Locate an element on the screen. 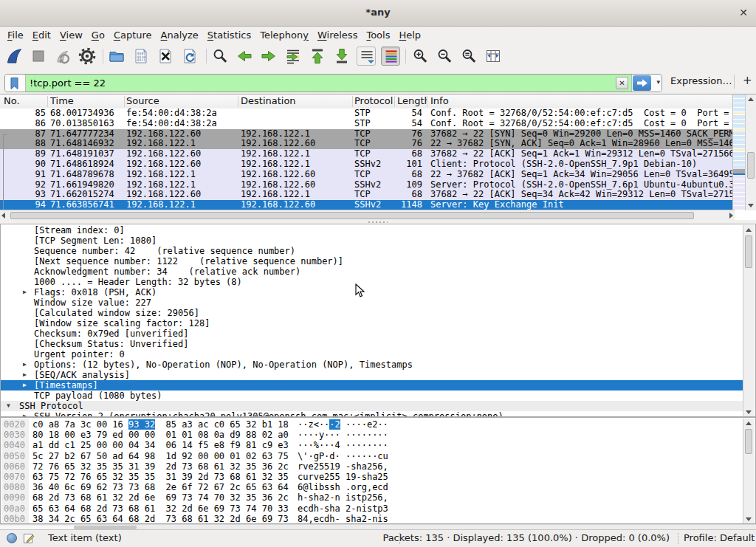 The image size is (756, 547). filter-apply-button is located at coordinates (642, 83).